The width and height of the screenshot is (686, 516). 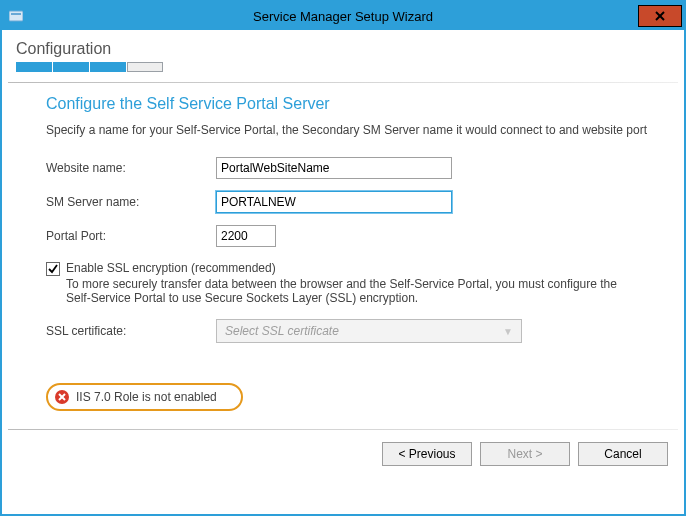 What do you see at coordinates (508, 332) in the screenshot?
I see `chevron-down-icon: ▼` at bounding box center [508, 332].